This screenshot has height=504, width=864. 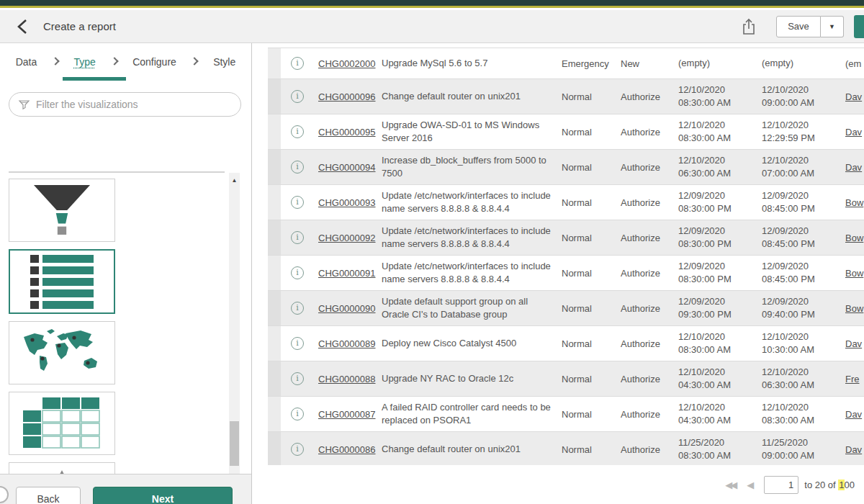 What do you see at coordinates (566, 308) in the screenshot?
I see `table-row: i CHG0000090 Update default support grou…` at bounding box center [566, 308].